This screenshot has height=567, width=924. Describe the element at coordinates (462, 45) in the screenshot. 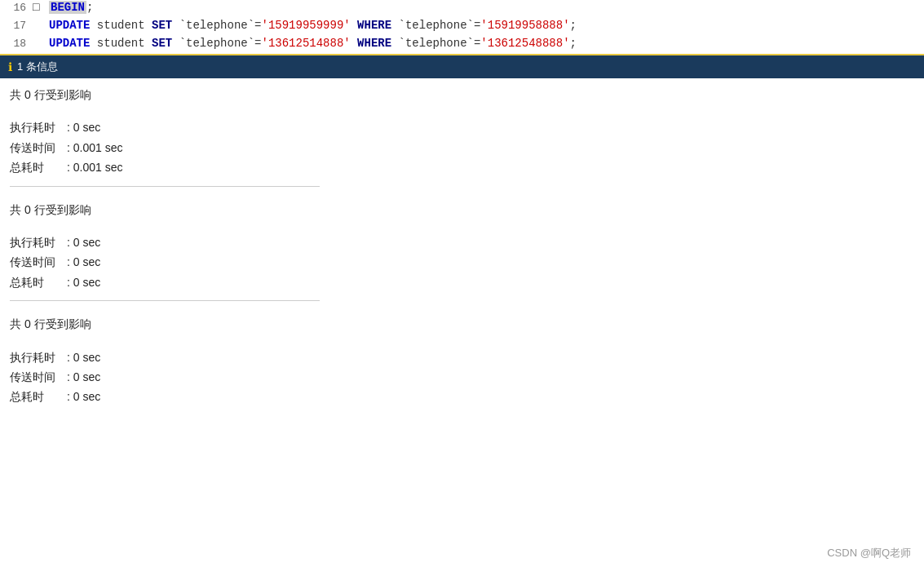

I see `code-line: 18 UPDATE student SET `telephone`='13612…` at that location.